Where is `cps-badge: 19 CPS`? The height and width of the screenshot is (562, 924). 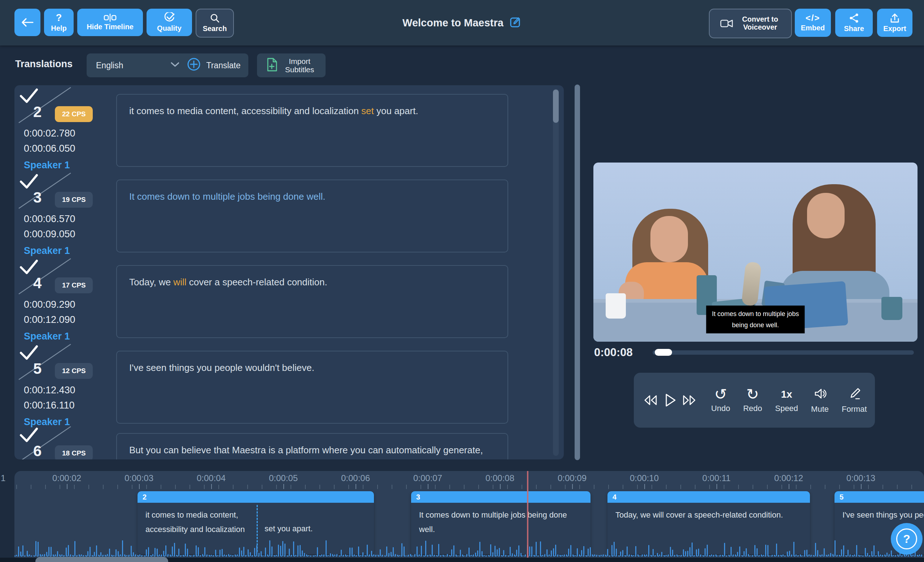 cps-badge: 19 CPS is located at coordinates (74, 200).